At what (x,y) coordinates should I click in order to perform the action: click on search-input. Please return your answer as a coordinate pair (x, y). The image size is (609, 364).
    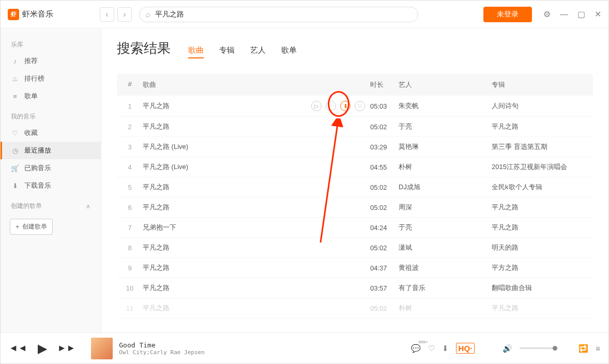
    Looking at the image, I should click on (283, 14).